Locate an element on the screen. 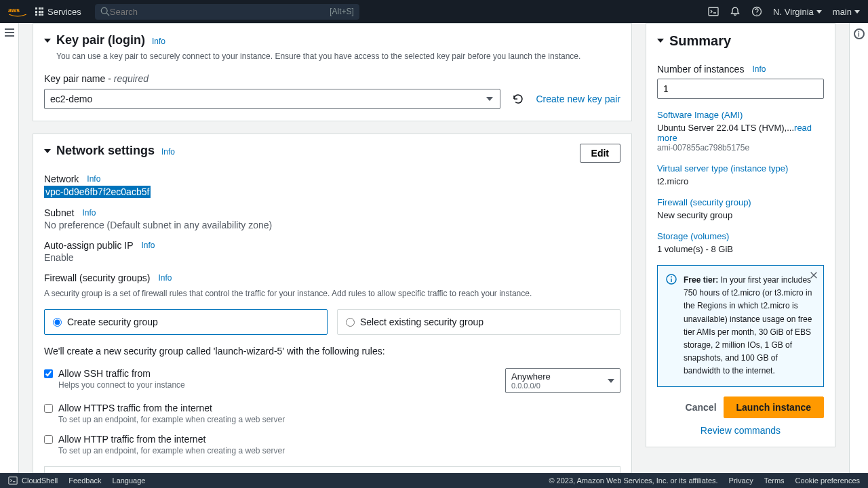  aws-logo: aws is located at coordinates (18, 12).